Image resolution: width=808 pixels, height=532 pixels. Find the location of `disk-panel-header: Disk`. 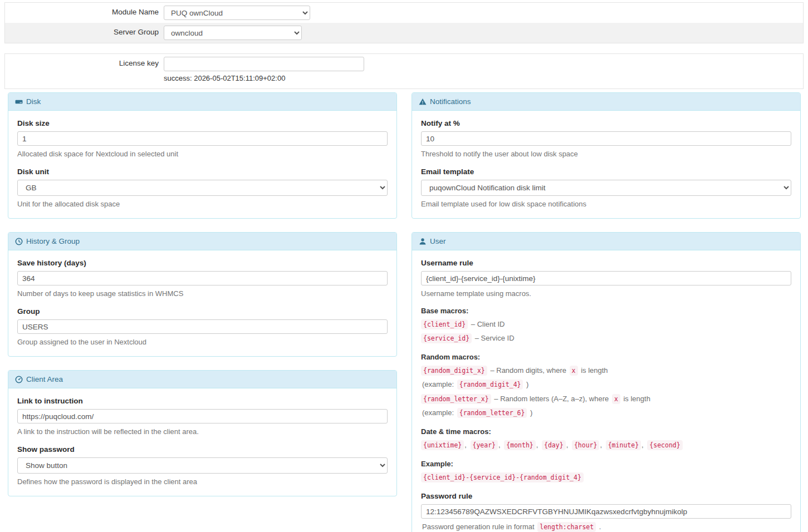

disk-panel-header: Disk is located at coordinates (203, 102).